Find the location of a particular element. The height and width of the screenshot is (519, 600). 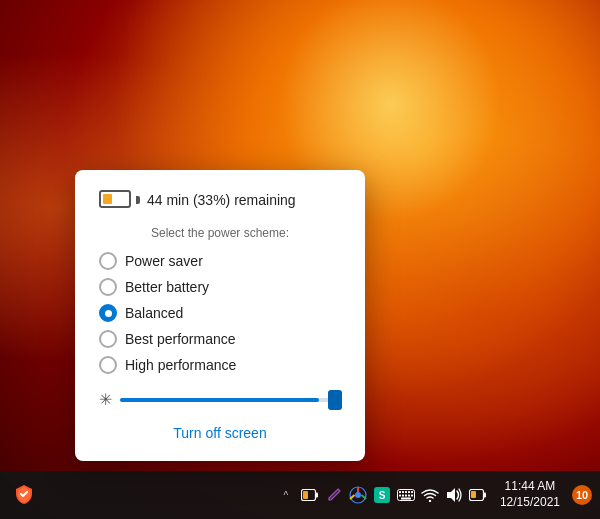

scheme-better-battery: Better battery is located at coordinates (220, 287).